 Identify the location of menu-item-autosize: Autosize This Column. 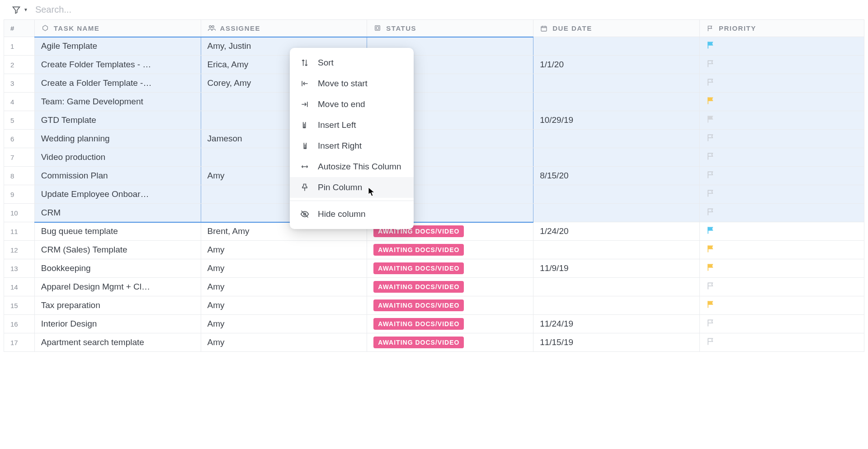
(352, 167).